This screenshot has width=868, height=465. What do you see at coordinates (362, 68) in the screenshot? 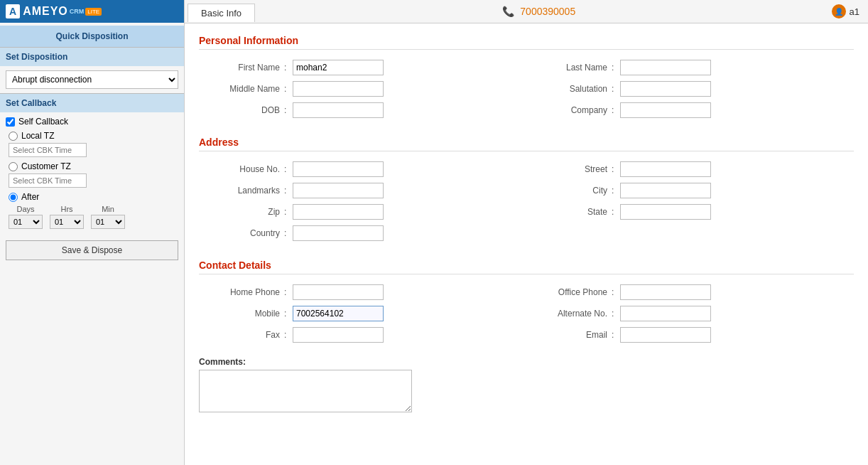
I see `first-name-row: First Name :` at bounding box center [362, 68].